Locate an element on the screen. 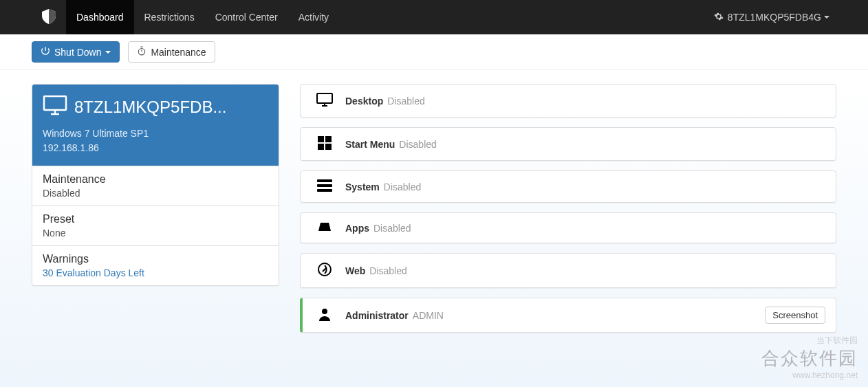 The image size is (868, 387). nav-host-dropdown: 8TZL1MKQP5FDB4G is located at coordinates (772, 17).